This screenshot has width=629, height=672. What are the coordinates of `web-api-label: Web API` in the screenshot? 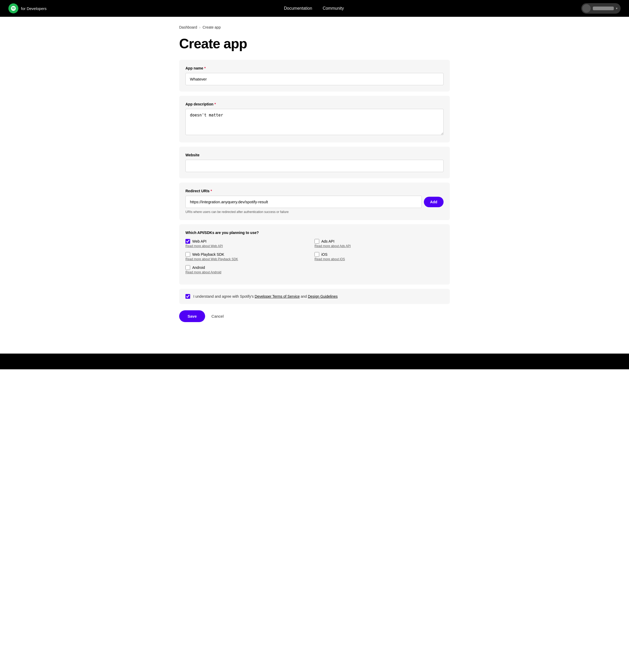 It's located at (199, 241).